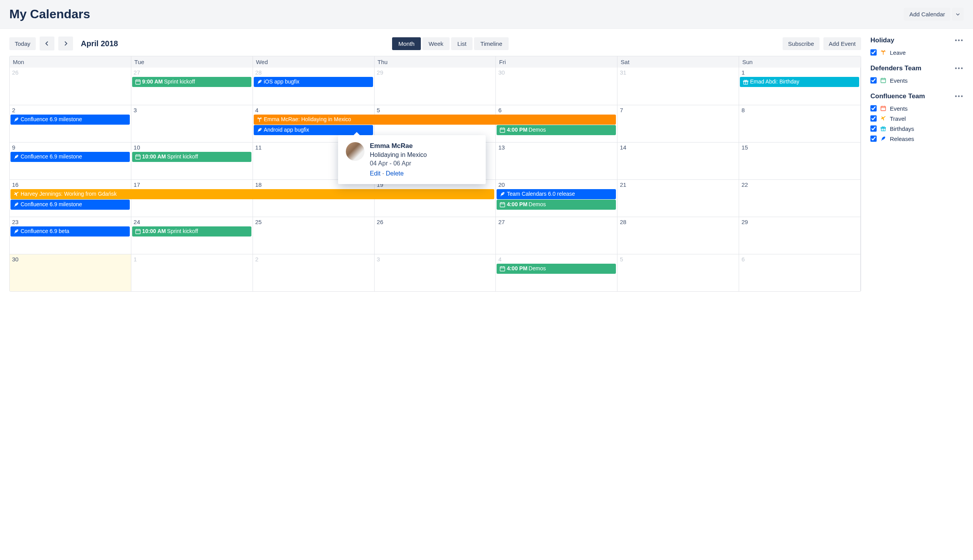  I want to click on day-number: 30, so click(556, 72).